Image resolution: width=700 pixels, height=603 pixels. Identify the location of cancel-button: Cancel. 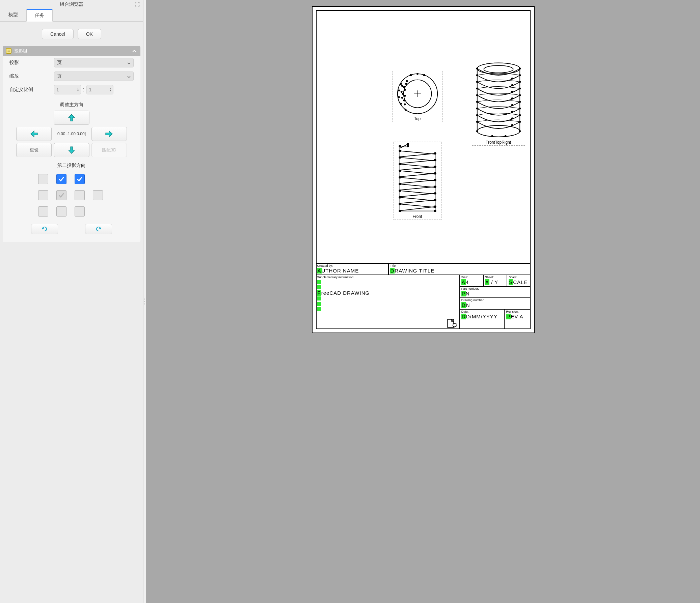
(58, 34).